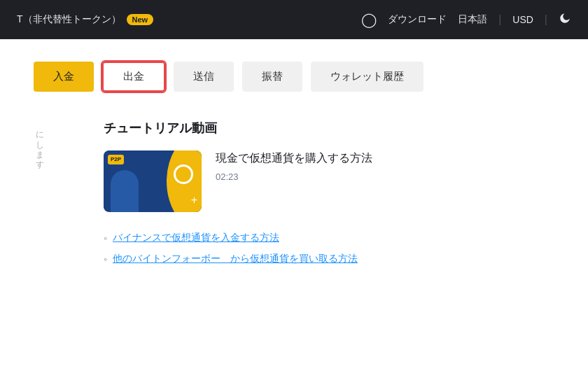 The height and width of the screenshot is (392, 588). Describe the element at coordinates (140, 20) in the screenshot. I see `new-badge: New` at that location.